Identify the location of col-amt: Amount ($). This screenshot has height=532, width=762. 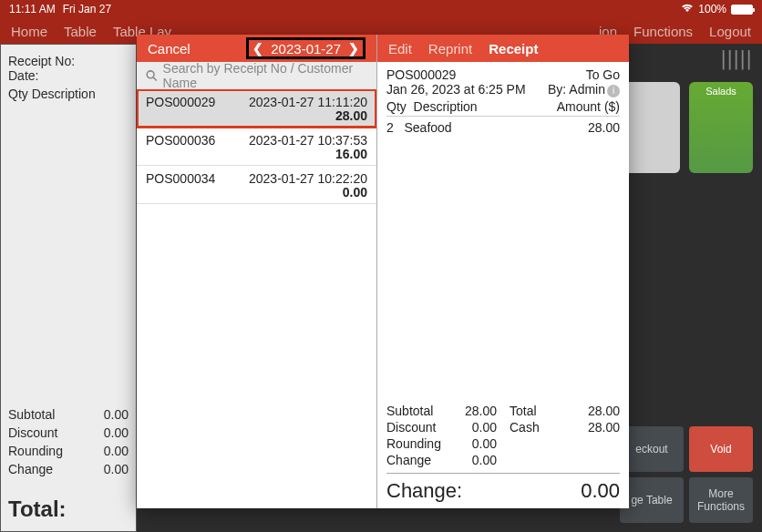
(589, 107).